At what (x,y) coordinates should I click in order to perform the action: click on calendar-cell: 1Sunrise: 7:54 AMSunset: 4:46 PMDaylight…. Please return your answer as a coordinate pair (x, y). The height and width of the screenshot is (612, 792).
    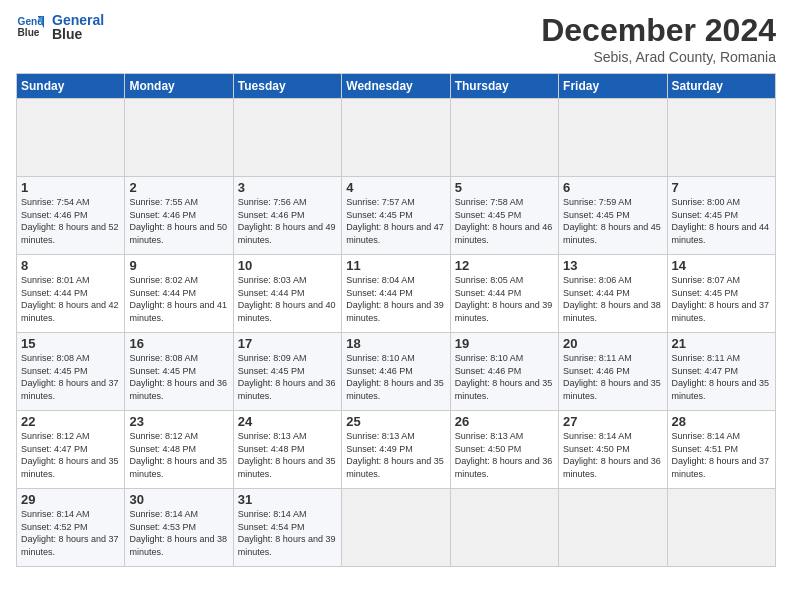
    Looking at the image, I should click on (71, 216).